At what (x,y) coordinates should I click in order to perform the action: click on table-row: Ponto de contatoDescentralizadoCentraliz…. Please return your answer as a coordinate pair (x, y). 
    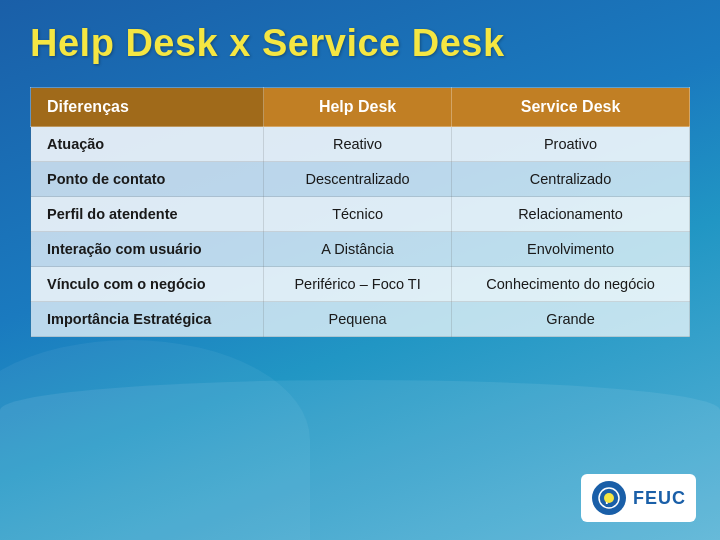
    Looking at the image, I should click on (360, 180).